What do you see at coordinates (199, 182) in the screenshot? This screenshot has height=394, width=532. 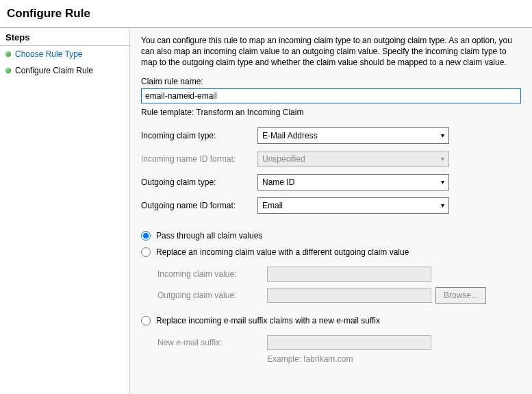 I see `outgoing-claim-type-label: Outgoing claim type:` at bounding box center [199, 182].